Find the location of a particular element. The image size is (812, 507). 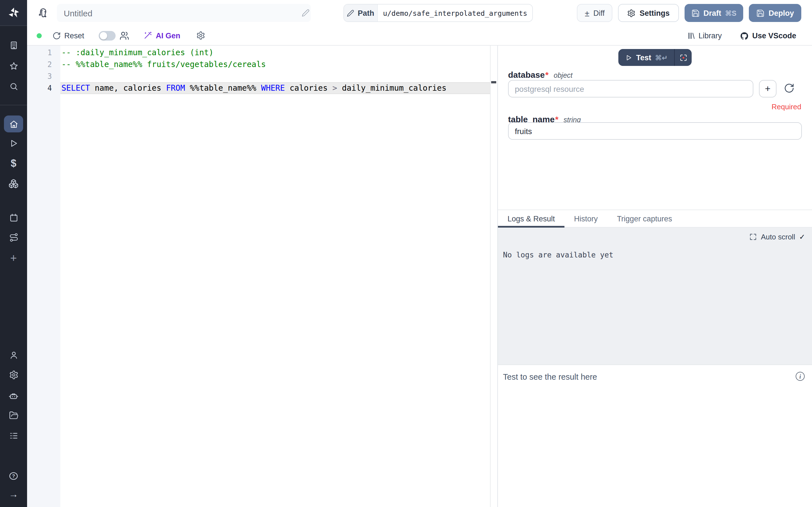

github-icon is located at coordinates (744, 36).